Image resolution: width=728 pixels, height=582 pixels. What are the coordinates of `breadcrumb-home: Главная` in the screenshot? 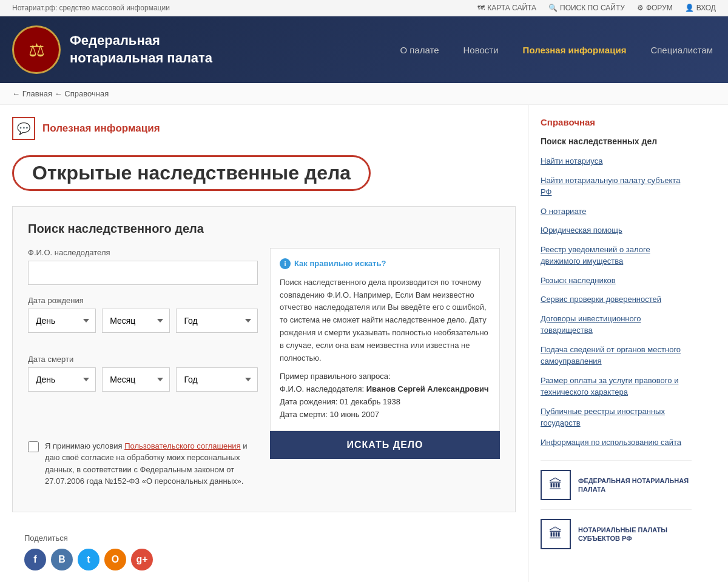 It's located at (38, 93).